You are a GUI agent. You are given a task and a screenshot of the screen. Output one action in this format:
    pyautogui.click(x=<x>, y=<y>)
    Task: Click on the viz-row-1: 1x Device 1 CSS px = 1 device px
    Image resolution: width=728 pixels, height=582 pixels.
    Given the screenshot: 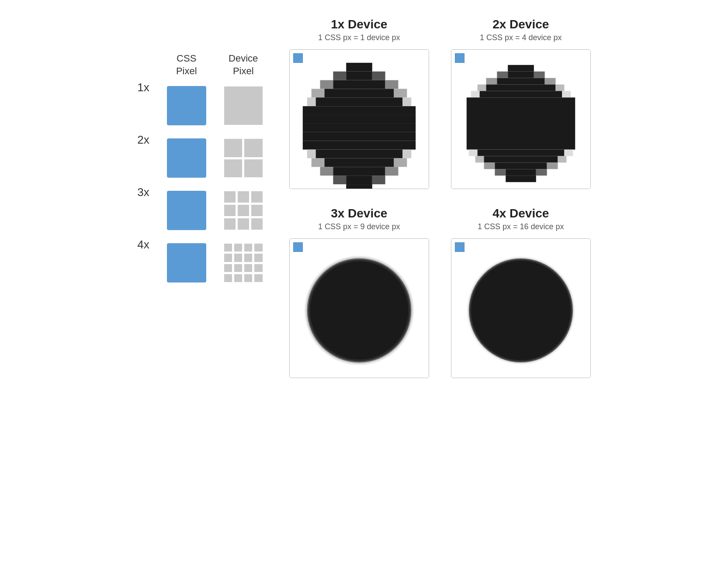 What is the action you would take?
    pyautogui.click(x=440, y=103)
    